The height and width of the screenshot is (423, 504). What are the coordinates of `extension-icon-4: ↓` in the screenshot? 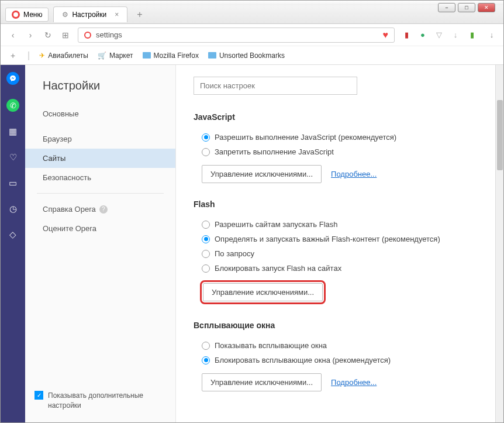 It's located at (455, 35).